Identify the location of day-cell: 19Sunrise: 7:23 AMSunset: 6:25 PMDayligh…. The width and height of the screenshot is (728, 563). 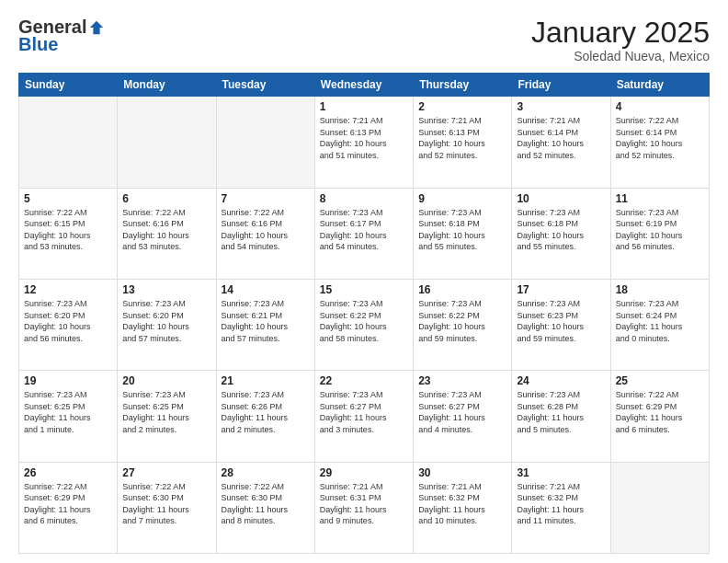
(68, 416).